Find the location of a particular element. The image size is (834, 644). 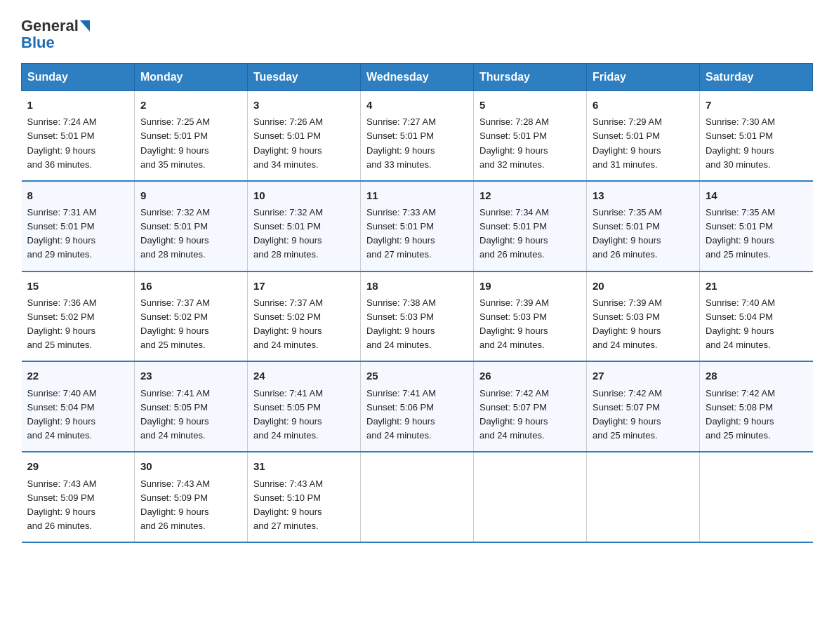

header-monday: Monday is located at coordinates (191, 77).